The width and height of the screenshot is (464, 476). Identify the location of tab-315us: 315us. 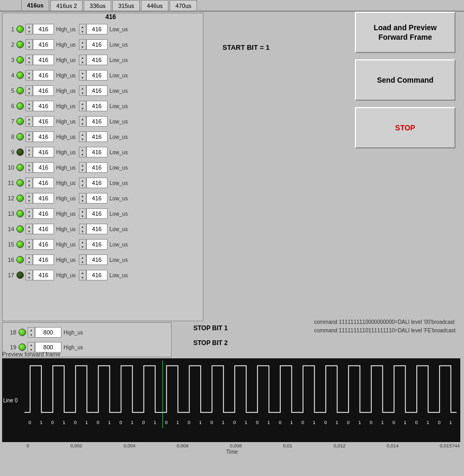
(126, 5).